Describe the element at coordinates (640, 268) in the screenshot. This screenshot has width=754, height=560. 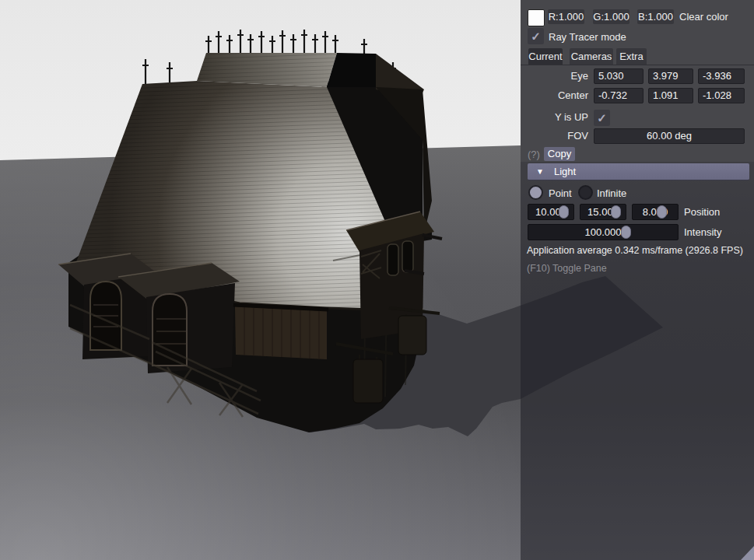
I see `toggle-pane-hint: (F10) Toggle Pane` at that location.